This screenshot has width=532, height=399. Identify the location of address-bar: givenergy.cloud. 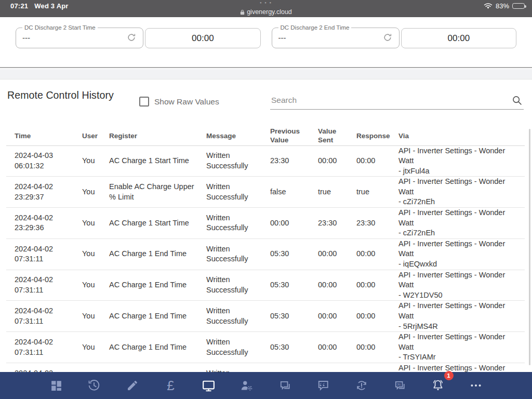
(266, 12).